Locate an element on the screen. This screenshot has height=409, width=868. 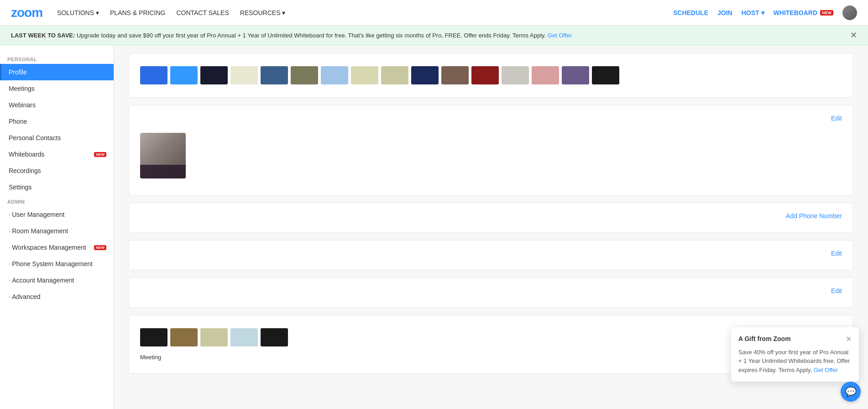
phone-section: Add Phone Number is located at coordinates (491, 218).